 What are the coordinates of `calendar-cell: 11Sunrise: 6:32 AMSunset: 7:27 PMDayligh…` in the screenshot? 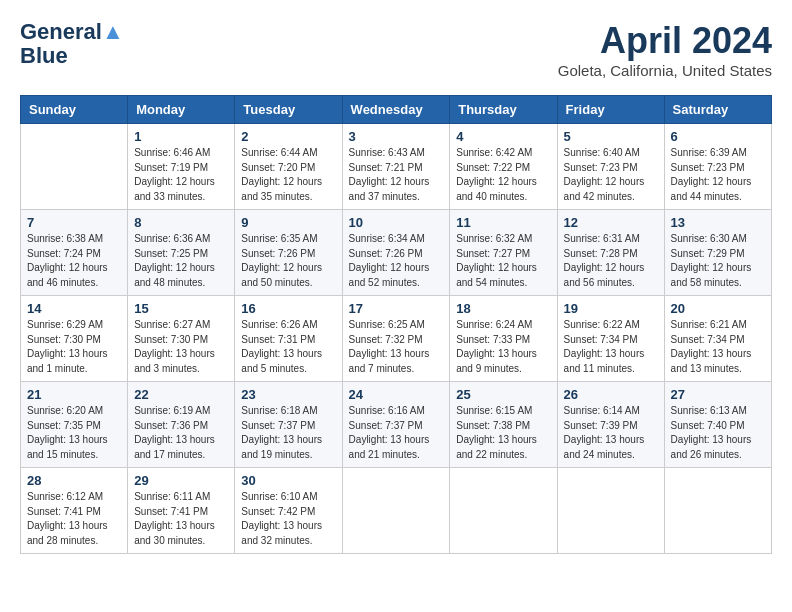 It's located at (504, 253).